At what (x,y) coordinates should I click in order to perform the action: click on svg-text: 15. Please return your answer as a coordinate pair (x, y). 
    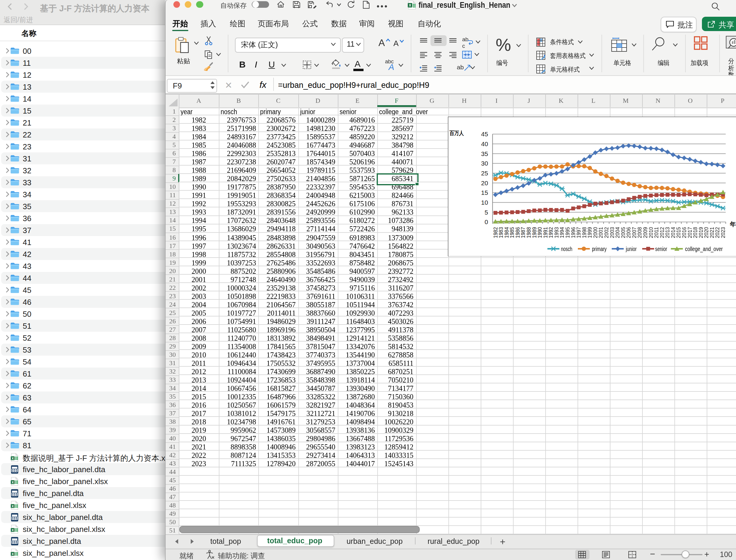
    Looking at the image, I should click on (485, 193).